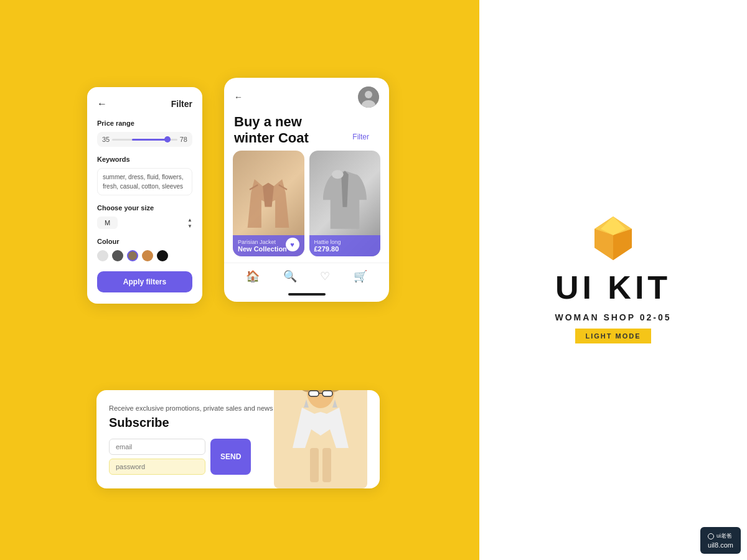 Image resolution: width=747 pixels, height=560 pixels. Describe the element at coordinates (144, 256) in the screenshot. I see `colour-swatches` at that location.